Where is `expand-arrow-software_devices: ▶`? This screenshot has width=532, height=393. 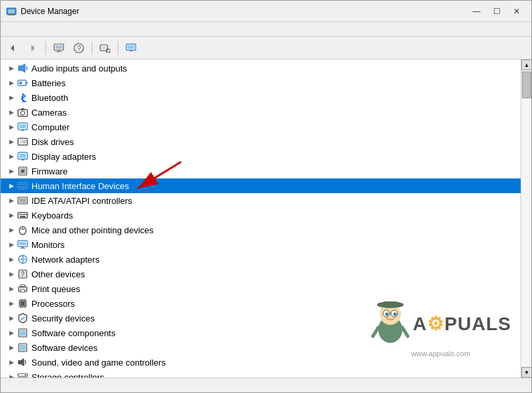
expand-arrow-software_devices: ▶ is located at coordinates (11, 348).